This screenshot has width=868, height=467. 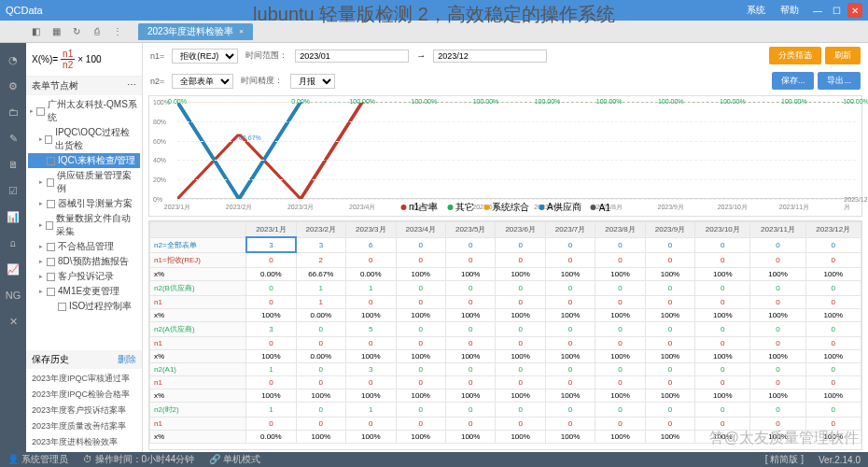 What do you see at coordinates (84, 291) in the screenshot?
I see `tree-item: ▸4M1E变更管理` at bounding box center [84, 291].